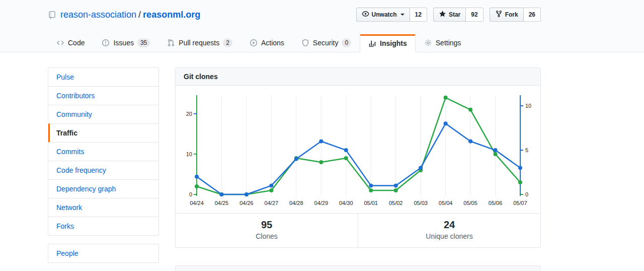 This screenshot has width=644, height=271. Describe the element at coordinates (52, 15) in the screenshot. I see `repo-book-icon` at that location.